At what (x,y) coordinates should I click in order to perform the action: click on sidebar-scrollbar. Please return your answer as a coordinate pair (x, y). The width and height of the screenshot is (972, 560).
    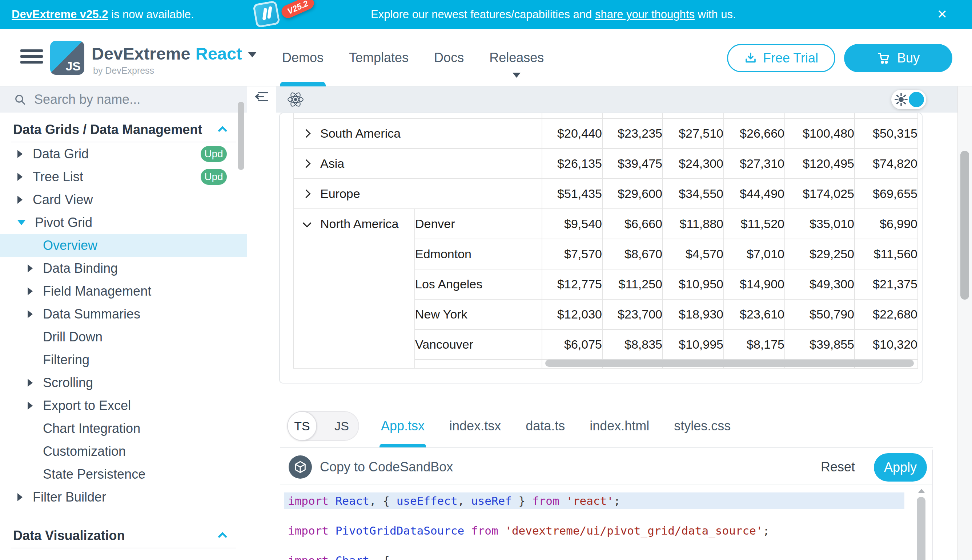
    Looking at the image, I should click on (241, 136).